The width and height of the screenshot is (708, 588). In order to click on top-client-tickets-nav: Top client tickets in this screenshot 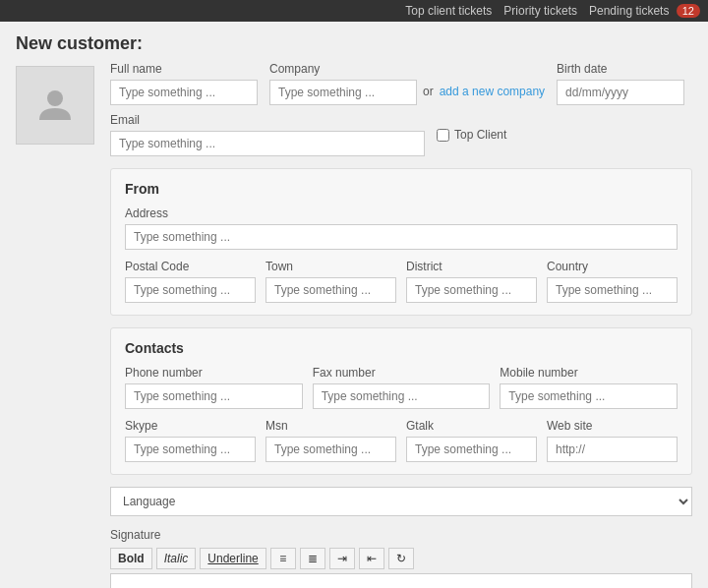, I will do `click(448, 11)`.